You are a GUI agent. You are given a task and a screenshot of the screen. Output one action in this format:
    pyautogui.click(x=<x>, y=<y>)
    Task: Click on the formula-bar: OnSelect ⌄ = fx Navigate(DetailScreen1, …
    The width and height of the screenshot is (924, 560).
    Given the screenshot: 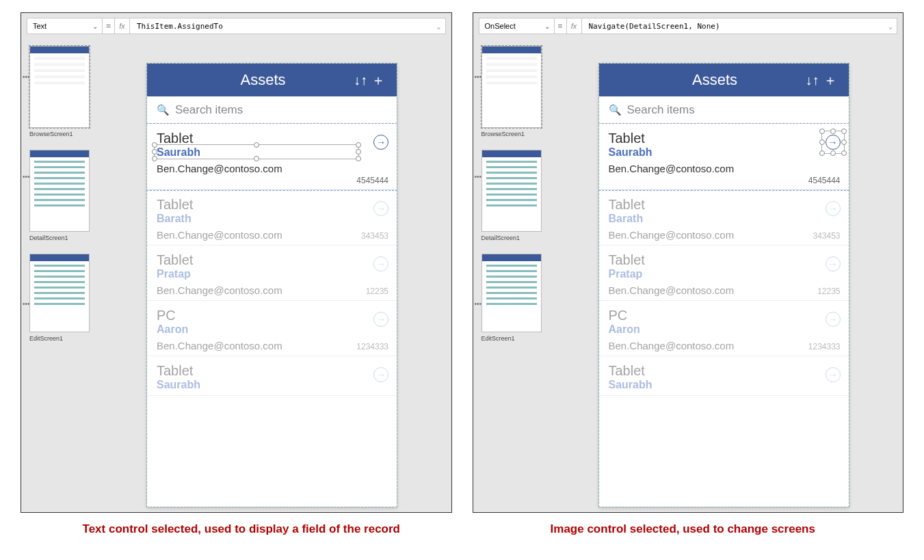 What is the action you would take?
    pyautogui.click(x=688, y=26)
    